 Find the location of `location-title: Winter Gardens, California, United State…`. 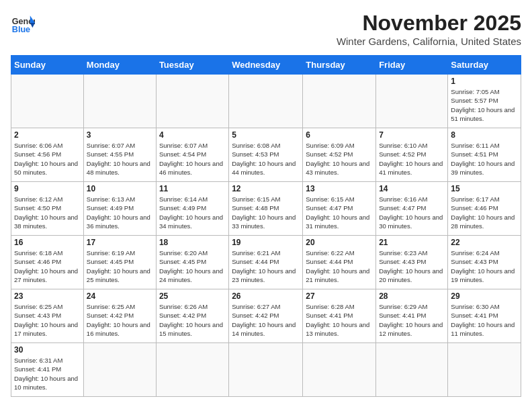

location-title: Winter Gardens, California, United State… is located at coordinates (429, 42).